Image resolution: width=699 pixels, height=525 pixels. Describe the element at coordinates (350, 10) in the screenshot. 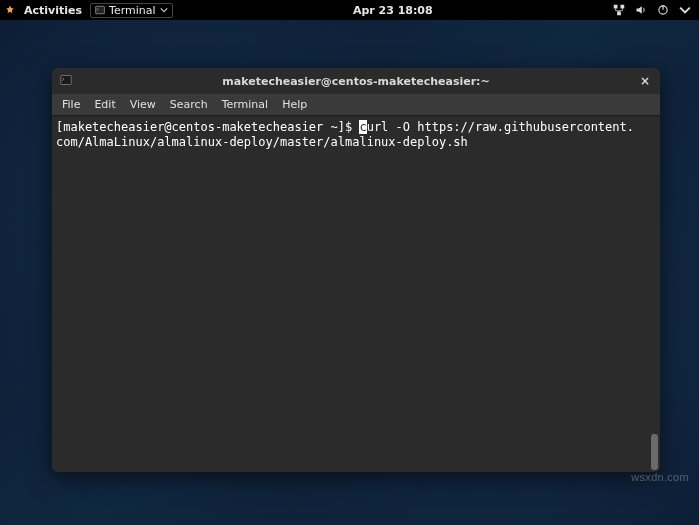

I see `gnome-top-bar: Activities Terminal Apr 23 18:08` at that location.